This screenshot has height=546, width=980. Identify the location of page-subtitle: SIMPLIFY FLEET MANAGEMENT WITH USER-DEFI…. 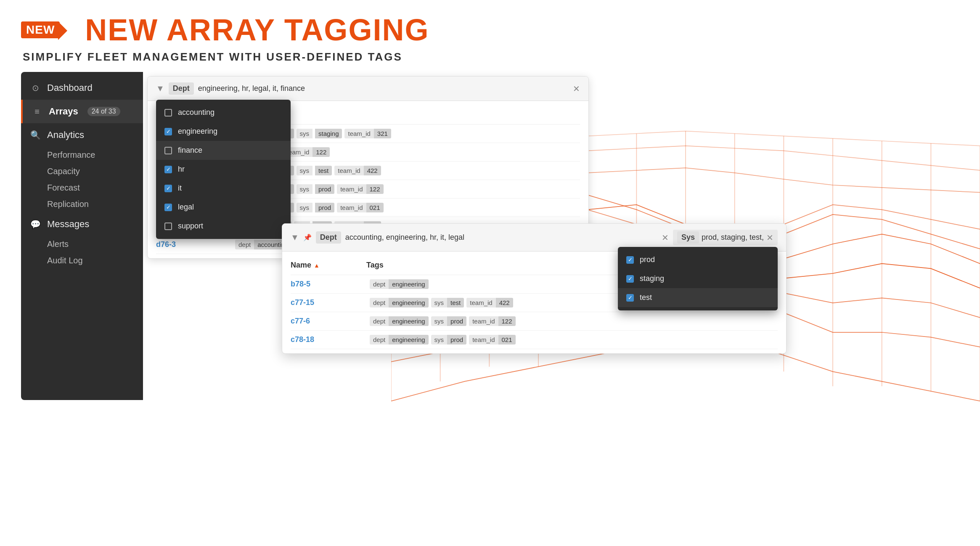
(491, 57).